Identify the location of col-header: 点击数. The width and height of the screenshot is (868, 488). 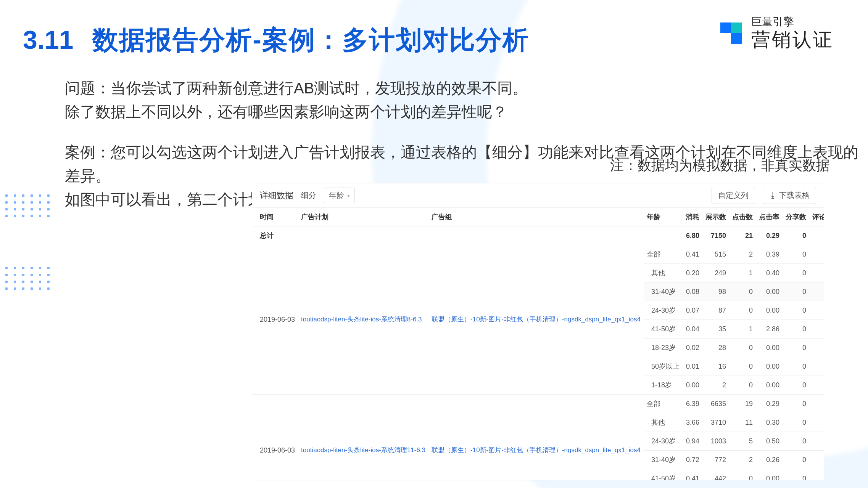
(742, 217).